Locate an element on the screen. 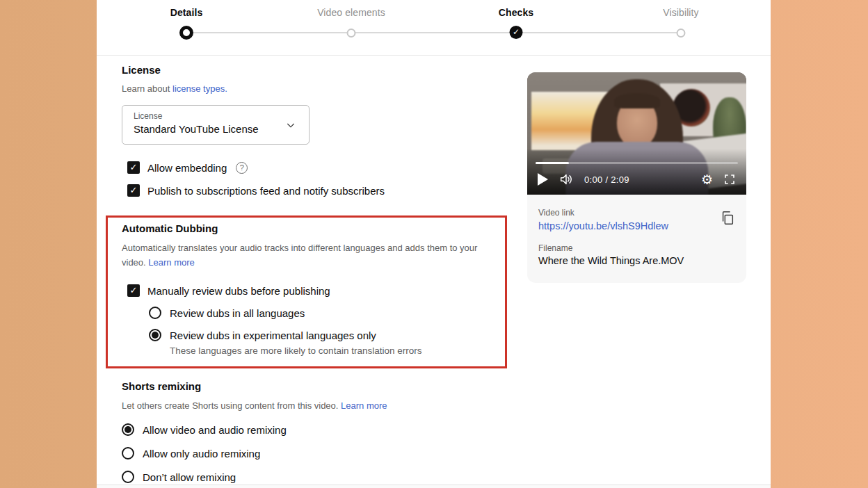 This screenshot has height=488, width=868. experimental-helper-text: These languages are more likely to conta… is located at coordinates (332, 350).